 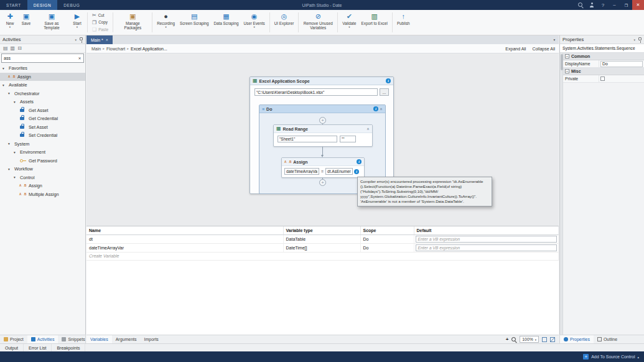 What do you see at coordinates (20, 49) in the screenshot?
I see `toolbar-categories-icon: ⊟` at bounding box center [20, 49].